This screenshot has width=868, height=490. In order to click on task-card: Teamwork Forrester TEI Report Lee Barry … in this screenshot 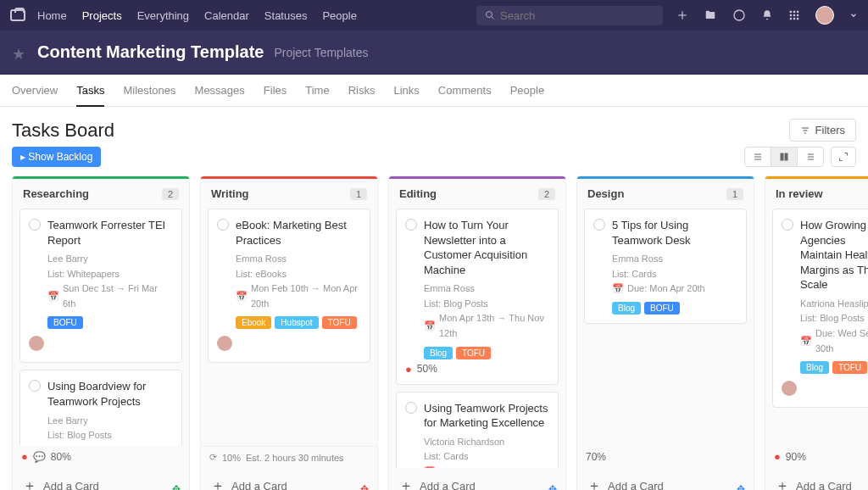, I will do `click(101, 286)`.